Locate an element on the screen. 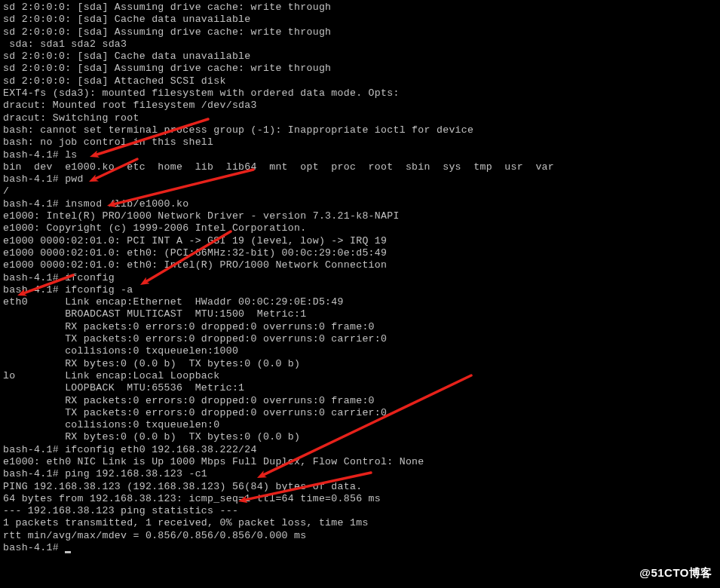 The height and width of the screenshot is (588, 720). terminal-line: bash-4.1# insmod /lib/e1000.ko is located at coordinates (360, 204).